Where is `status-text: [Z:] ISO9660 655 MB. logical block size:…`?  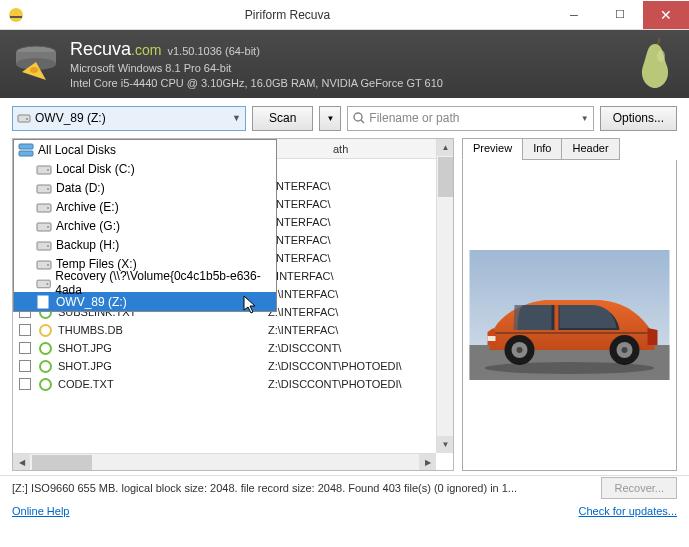 status-text: [Z:] ISO9660 655 MB. logical block size:… is located at coordinates (264, 488).